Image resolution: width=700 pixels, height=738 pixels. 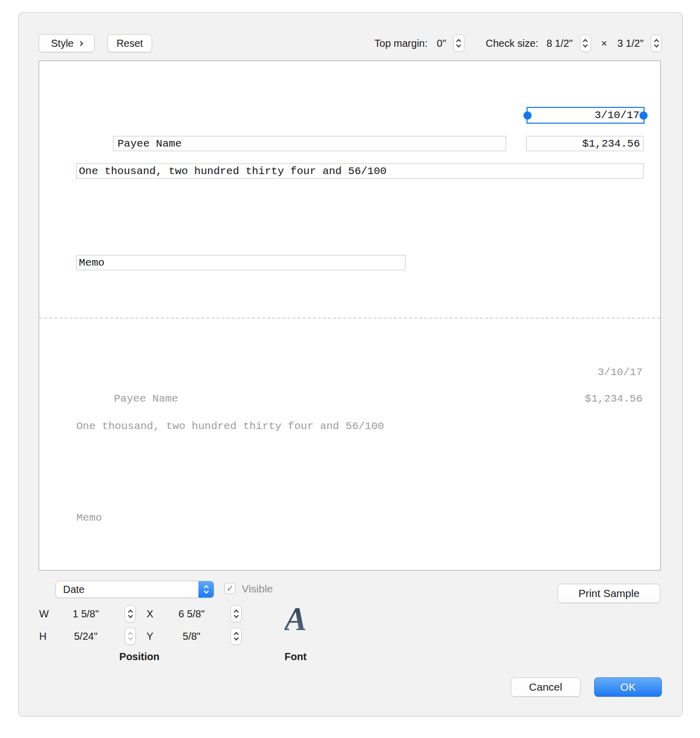 I want to click on check-size-label: Check size:, so click(x=512, y=44).